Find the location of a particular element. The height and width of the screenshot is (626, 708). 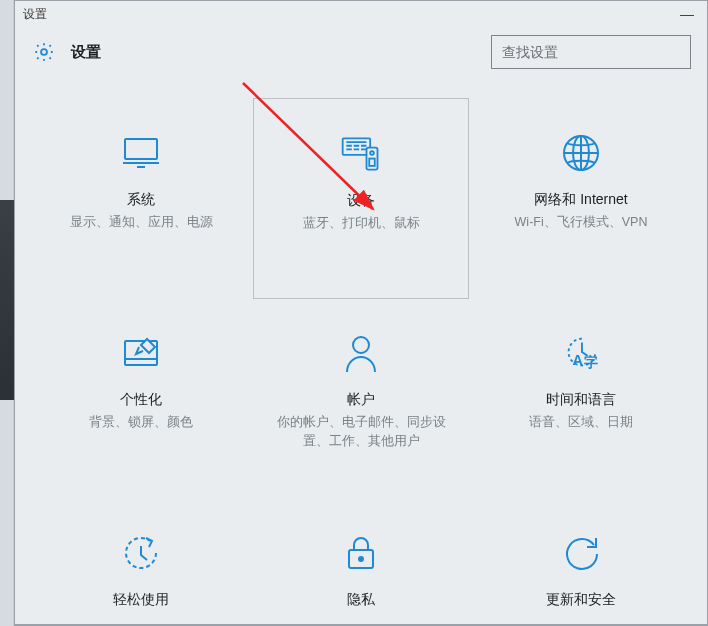

tile-privacy: 隐私 is located at coordinates (361, 562).